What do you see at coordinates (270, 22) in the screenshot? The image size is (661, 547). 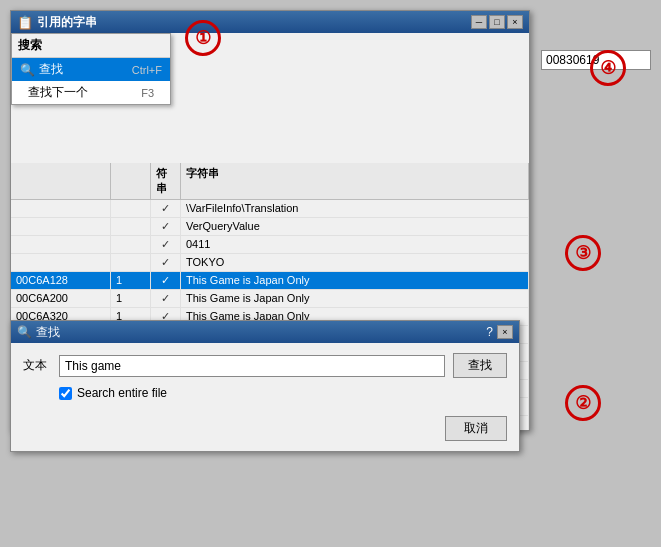 I see `main-title-bar: 📋 引用的字串 ─ □ ×` at bounding box center [270, 22].